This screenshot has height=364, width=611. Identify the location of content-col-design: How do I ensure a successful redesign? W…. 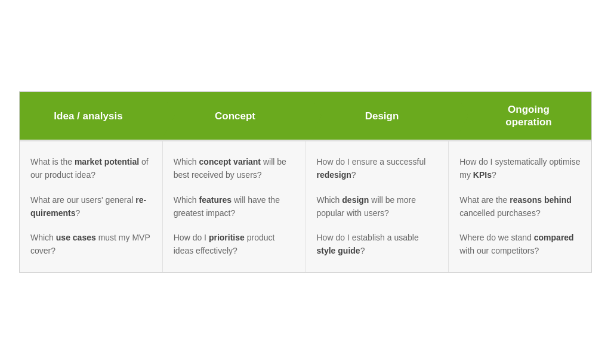
(378, 206).